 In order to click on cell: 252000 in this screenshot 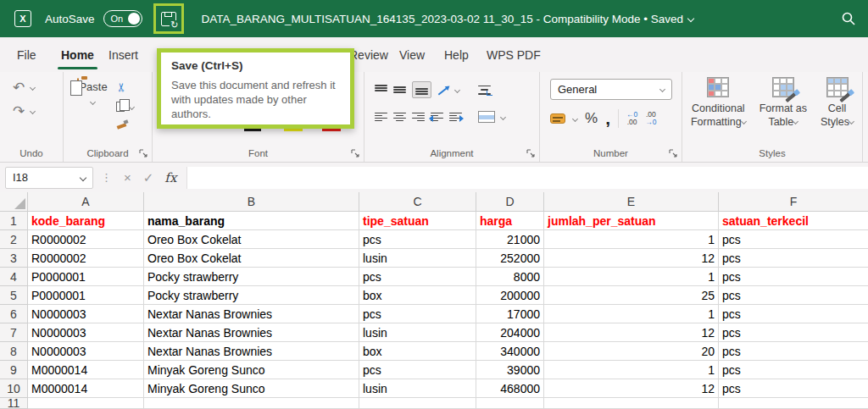, I will do `click(510, 258)`.